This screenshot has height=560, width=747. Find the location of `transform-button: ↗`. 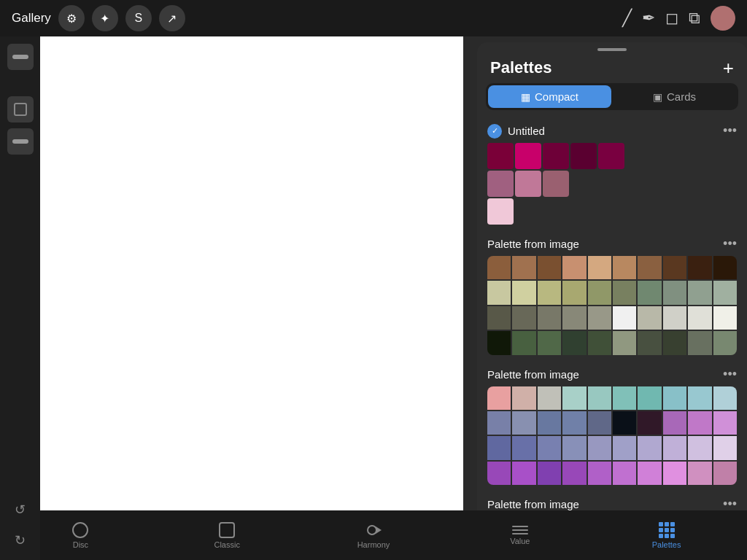

transform-button: ↗ is located at coordinates (172, 18).